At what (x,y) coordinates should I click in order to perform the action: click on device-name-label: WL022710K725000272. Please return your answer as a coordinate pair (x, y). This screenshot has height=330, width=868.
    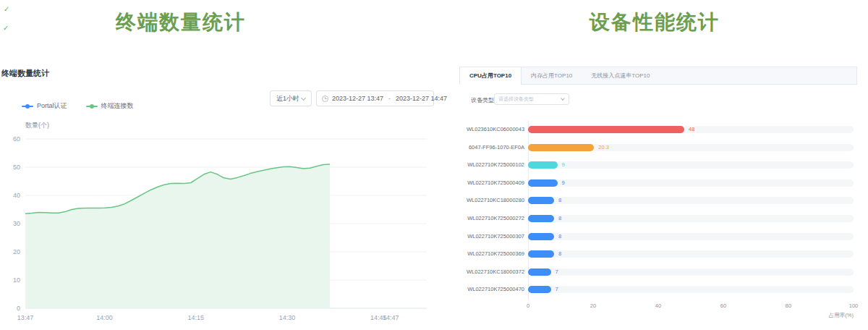
    Looking at the image, I should click on (495, 219).